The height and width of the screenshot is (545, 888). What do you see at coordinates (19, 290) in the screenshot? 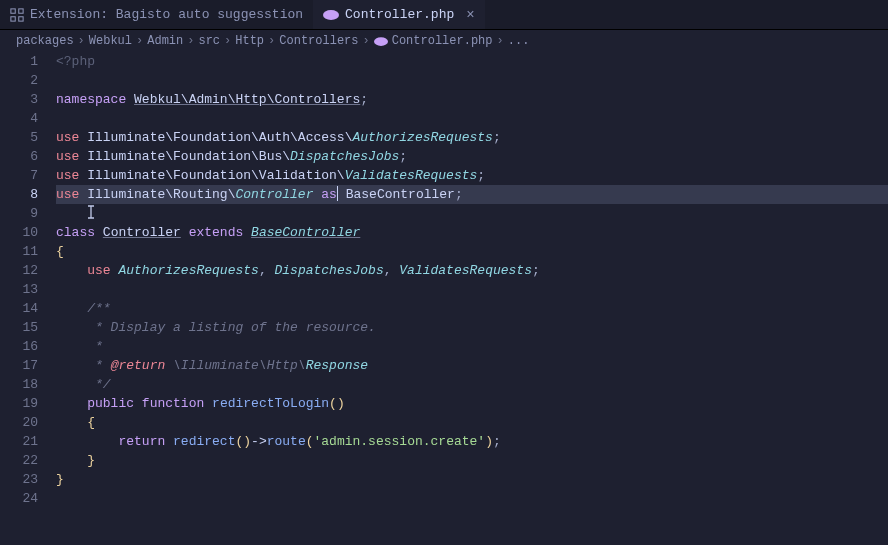
I see `line-number: 13` at bounding box center [19, 290].